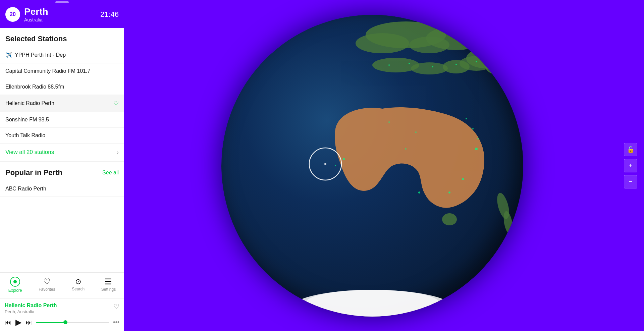 The height and width of the screenshot is (331, 644). Describe the element at coordinates (62, 315) in the screenshot. I see `now-playing-bar: Hellenic Radio Perth Perth, Australia ♡ …` at that location.